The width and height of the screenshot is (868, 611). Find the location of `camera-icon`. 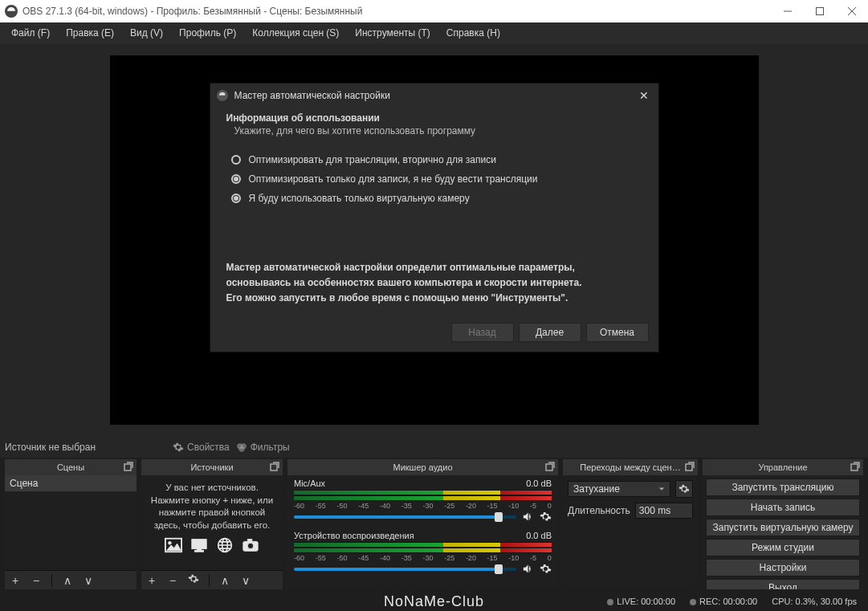

camera-icon is located at coordinates (251, 545).